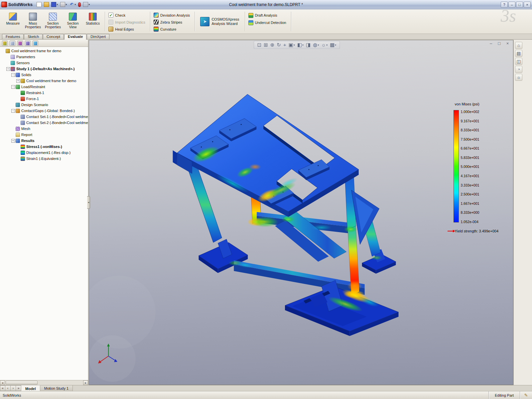 This screenshot has width=532, height=399. I want to click on deviation-analysis-button: Deviation Analysis, so click(172, 15).